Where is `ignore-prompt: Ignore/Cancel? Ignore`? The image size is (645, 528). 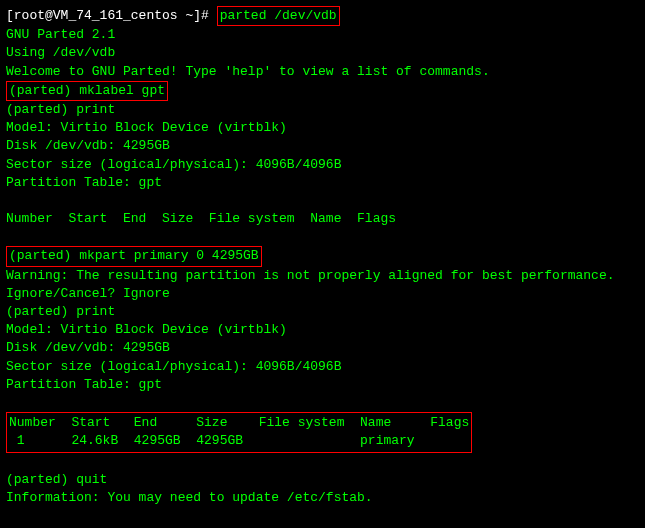 ignore-prompt: Ignore/Cancel? Ignore is located at coordinates (322, 294).